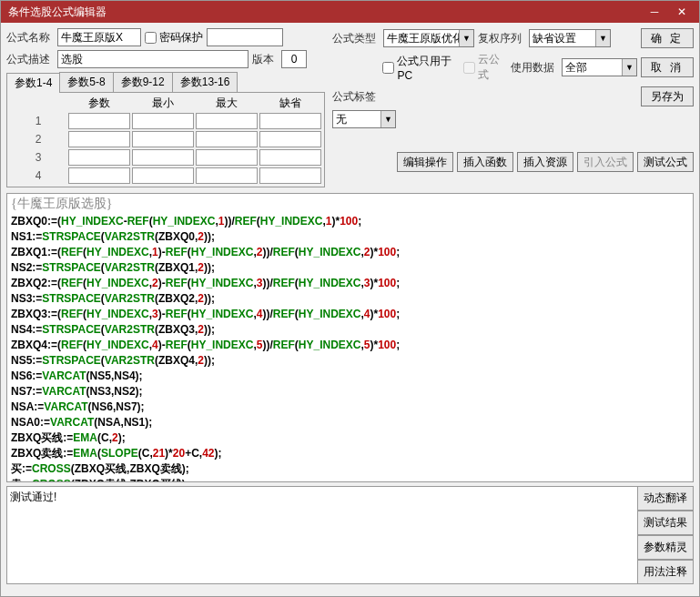 The height and width of the screenshot is (597, 700). What do you see at coordinates (86, 82) in the screenshot?
I see `tab-params-5-8: 参数5-8` at bounding box center [86, 82].